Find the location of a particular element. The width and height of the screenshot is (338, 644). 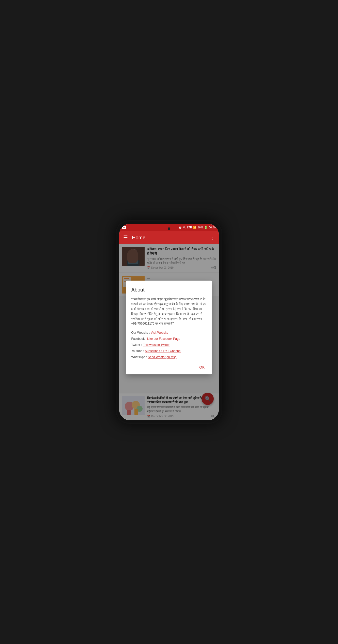

gmail-icon: M is located at coordinates (124, 227).